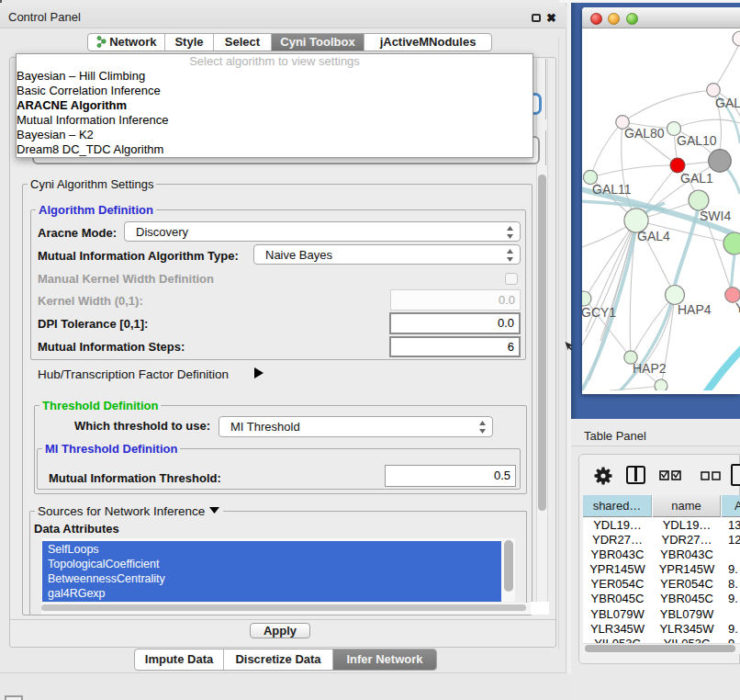 The height and width of the screenshot is (700, 740). I want to click on svg-text: Y, so click(738, 308).